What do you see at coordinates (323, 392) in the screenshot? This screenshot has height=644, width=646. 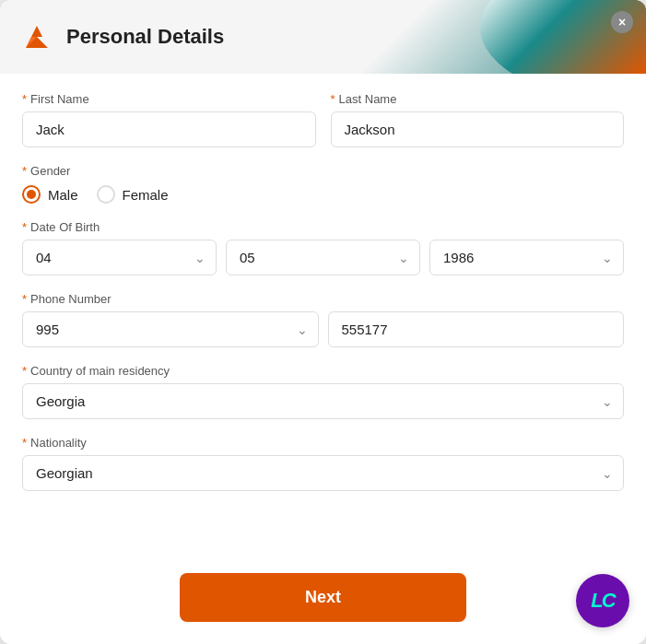 I see `country-group: *Country of main residency Georgia ⌄` at bounding box center [323, 392].